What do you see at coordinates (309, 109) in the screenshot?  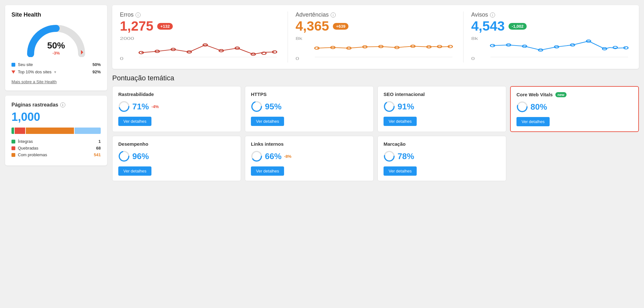 I see `card-https: HTTPS 95% Ver detalhes` at bounding box center [309, 109].